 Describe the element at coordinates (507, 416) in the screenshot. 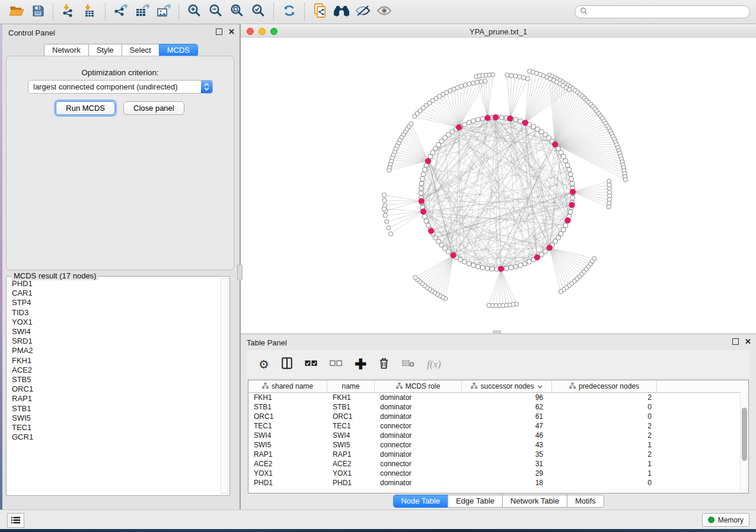

I see `table-cell: 61` at that location.